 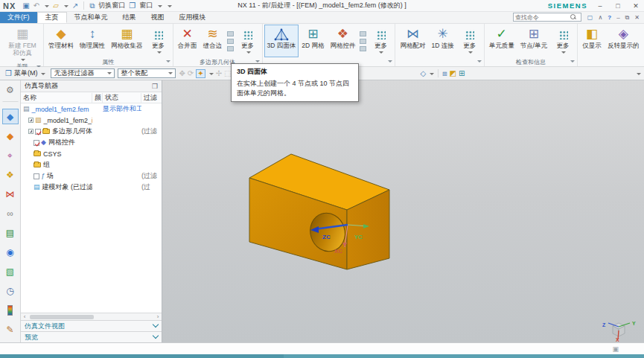 What do you see at coordinates (83, 73) in the screenshot?
I see `selection-filter-combo: 无选择过滤器` at bounding box center [83, 73].